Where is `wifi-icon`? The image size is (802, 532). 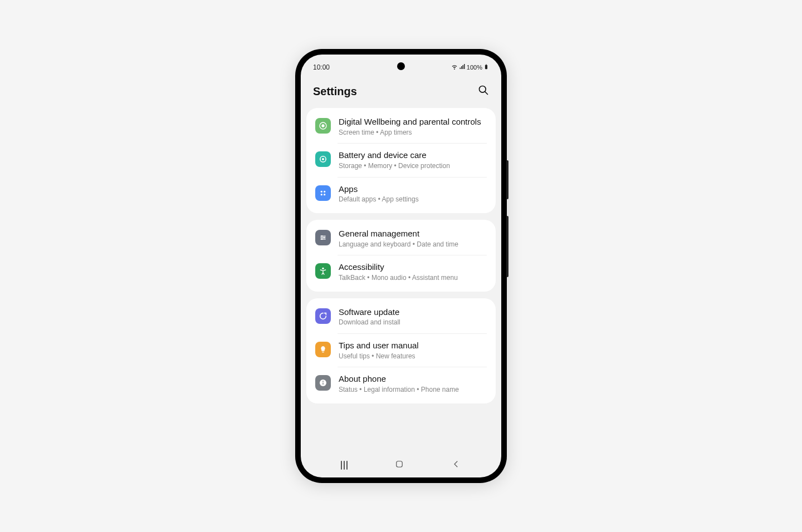
wifi-icon is located at coordinates (454, 67).